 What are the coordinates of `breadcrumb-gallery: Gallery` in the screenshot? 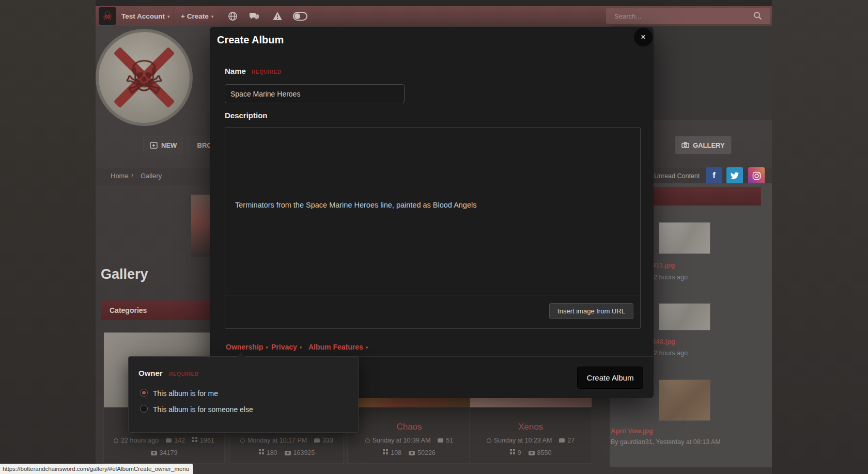 It's located at (151, 176).